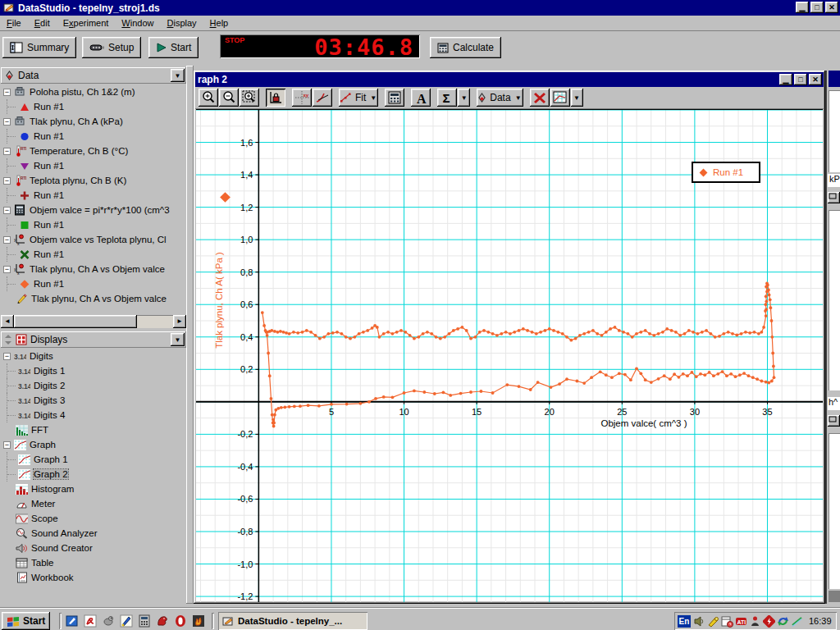 This screenshot has width=840, height=630. I want to click on tree-item-label: Sound Analyzer, so click(64, 533).